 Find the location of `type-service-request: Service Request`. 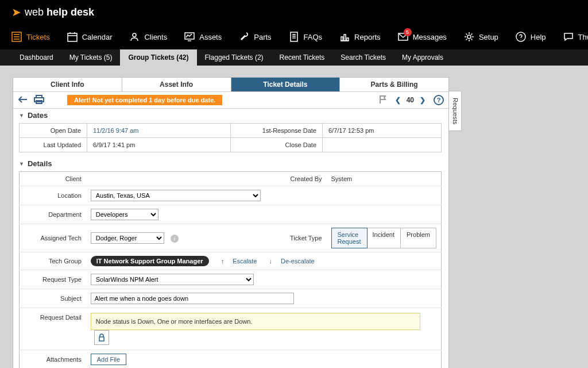

type-service-request: Service Request is located at coordinates (349, 238).